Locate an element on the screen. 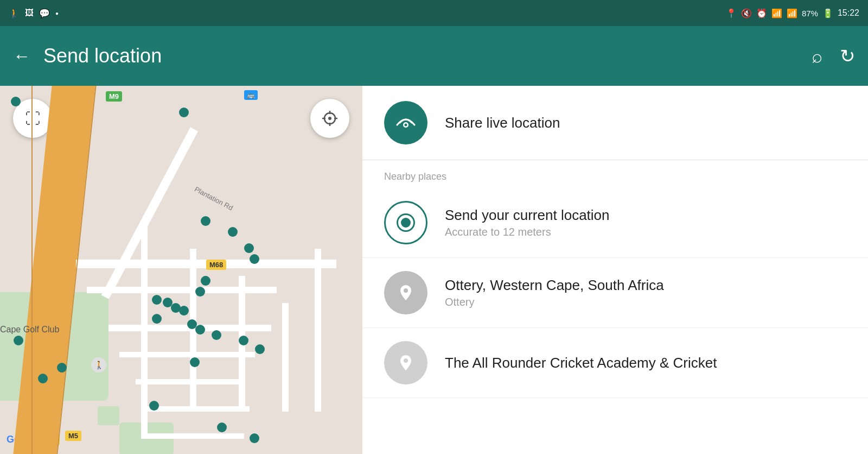  place-item-0: Ottery, Western Cape, South Africa Otter… is located at coordinates (615, 293).